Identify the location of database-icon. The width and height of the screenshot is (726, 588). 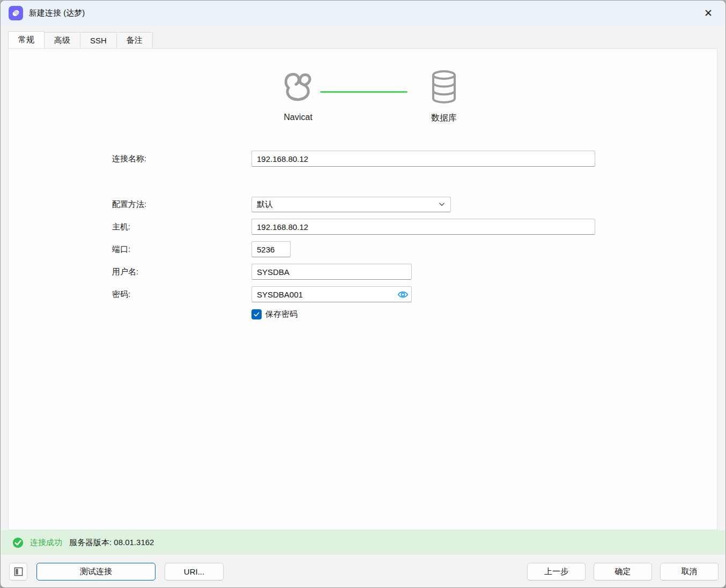
(444, 87).